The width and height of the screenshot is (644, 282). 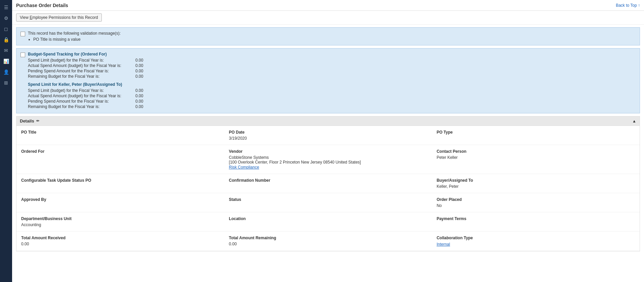 I want to click on field-label: PO Type, so click(x=536, y=132).